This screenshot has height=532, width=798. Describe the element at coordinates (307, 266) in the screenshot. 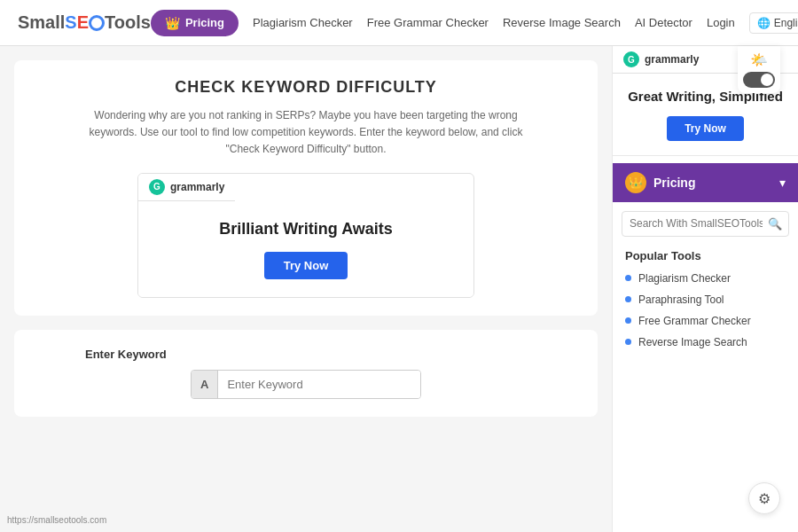

I see `grammarly-try-now-button: Try Now` at that location.